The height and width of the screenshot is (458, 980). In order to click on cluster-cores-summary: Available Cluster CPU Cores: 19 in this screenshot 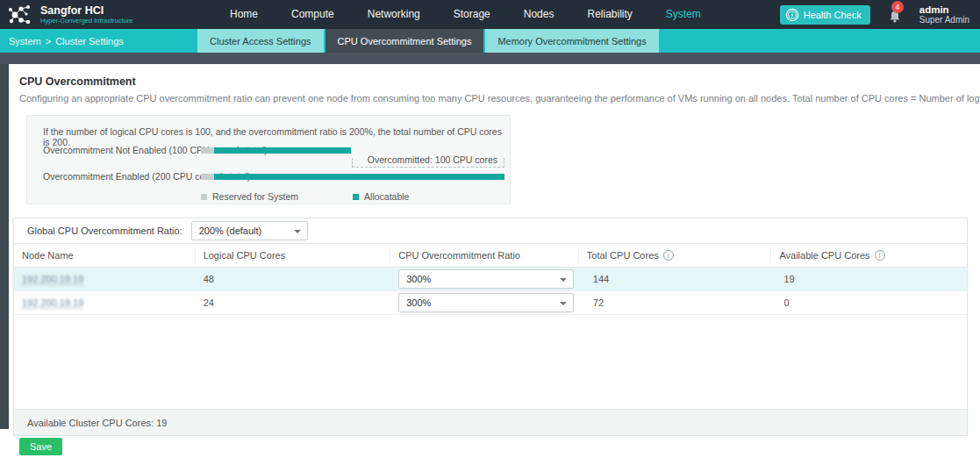, I will do `click(490, 422)`.